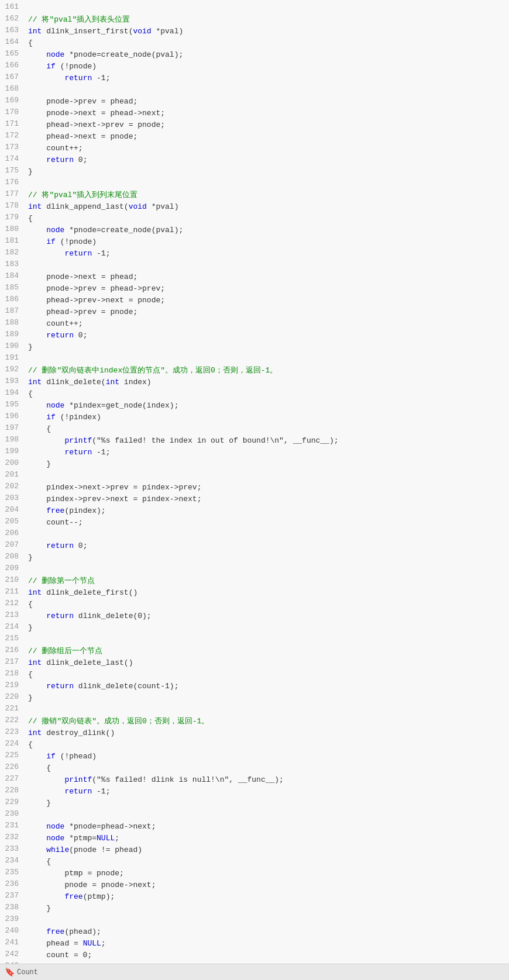 The image size is (509, 980). I want to click on code-line: 183, so click(254, 265).